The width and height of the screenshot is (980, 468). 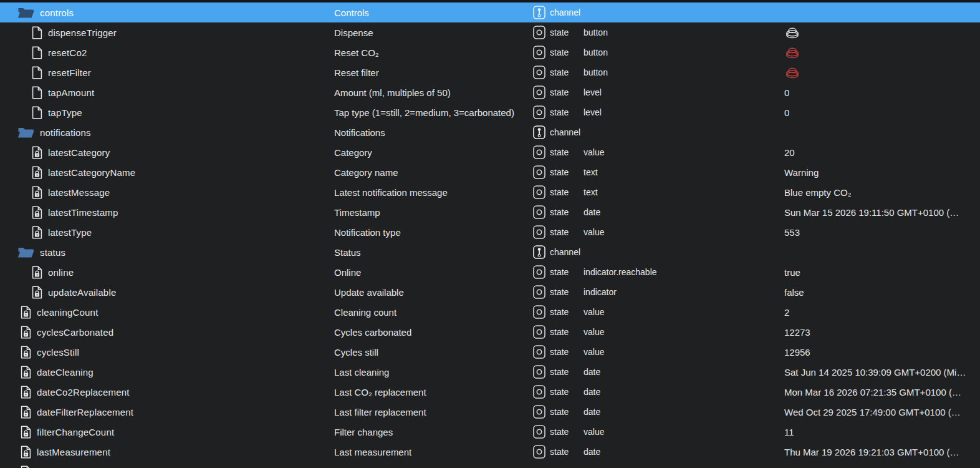 I want to click on tree-row-online: online Online state indicator.reachable …, so click(x=490, y=272).